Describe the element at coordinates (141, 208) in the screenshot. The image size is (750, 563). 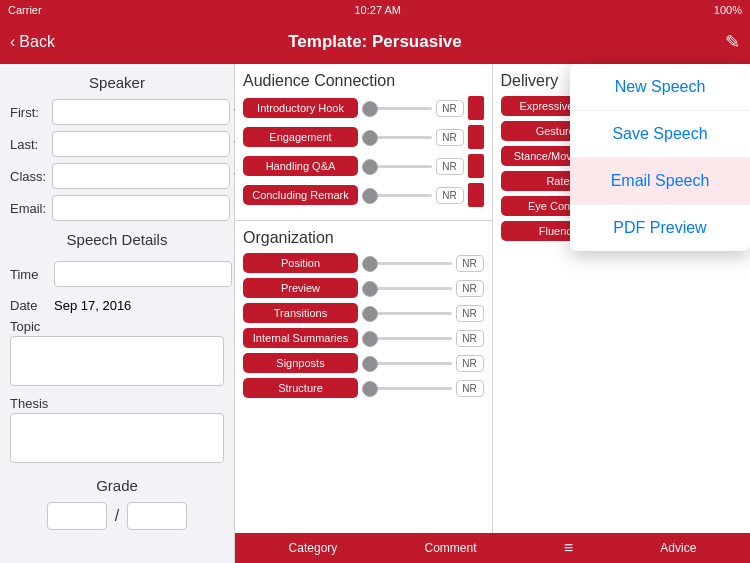
I see `email-input` at that location.